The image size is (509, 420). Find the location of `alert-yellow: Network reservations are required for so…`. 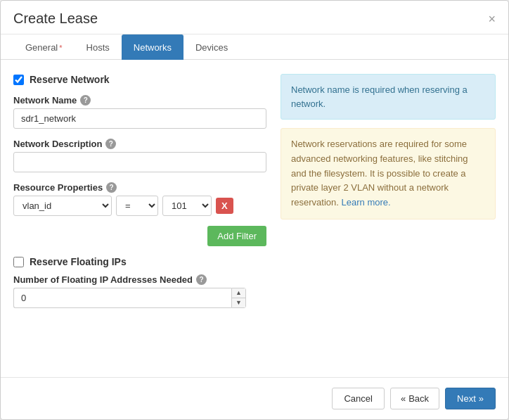

alert-yellow: Network reservations are required for so… is located at coordinates (388, 174).